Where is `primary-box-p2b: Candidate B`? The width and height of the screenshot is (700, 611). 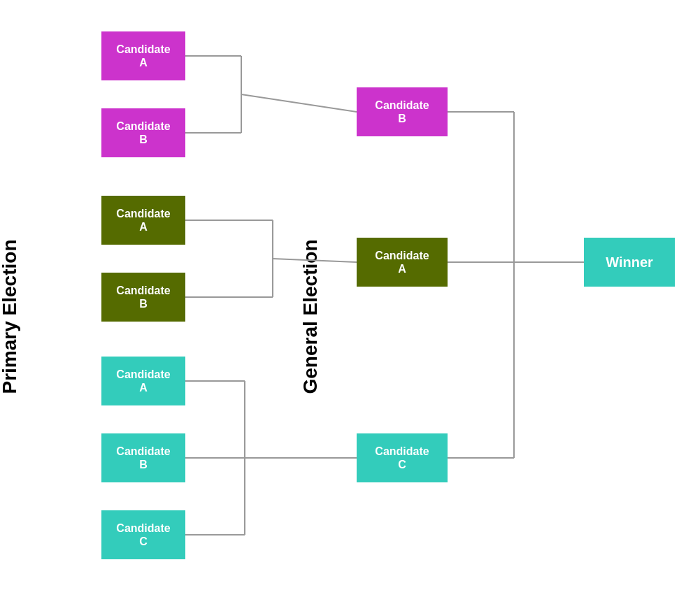 primary-box-p2b: Candidate B is located at coordinates (143, 297).